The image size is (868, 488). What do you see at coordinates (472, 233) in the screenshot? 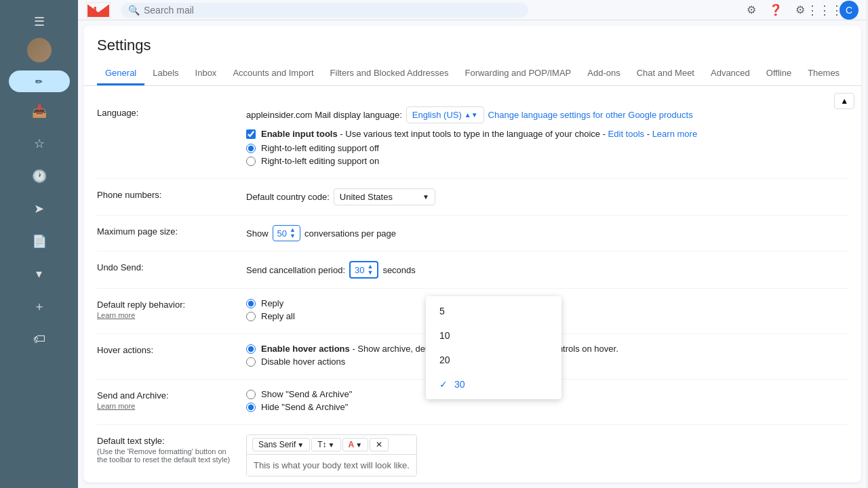
I see `page-size-row: Maximum page size: Show 50 ▲▼ conversati…` at bounding box center [472, 233].